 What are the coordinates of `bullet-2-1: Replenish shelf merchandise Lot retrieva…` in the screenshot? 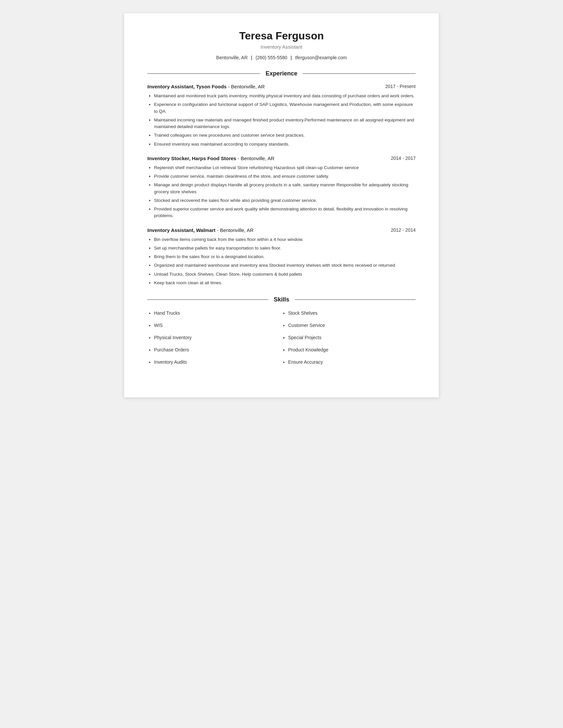 It's located at (285, 168).